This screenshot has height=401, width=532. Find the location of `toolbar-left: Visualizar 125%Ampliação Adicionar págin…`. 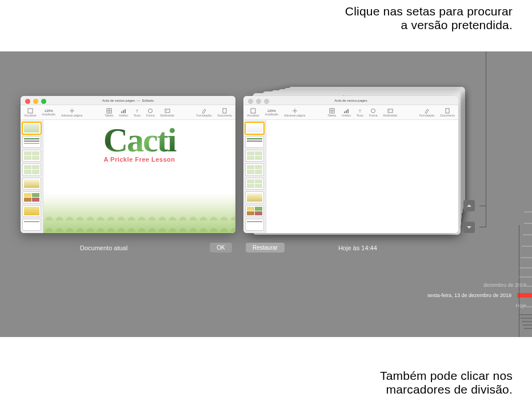

toolbar-left: Visualizar 125%Ampliação Adicionar págin… is located at coordinates (128, 113).